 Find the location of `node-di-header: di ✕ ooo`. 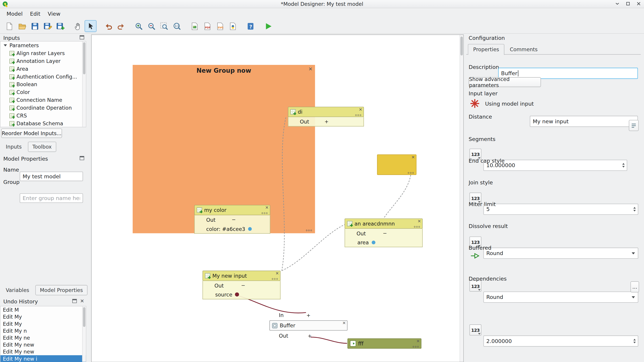

node-di-header: di ✕ ooo is located at coordinates (326, 112).